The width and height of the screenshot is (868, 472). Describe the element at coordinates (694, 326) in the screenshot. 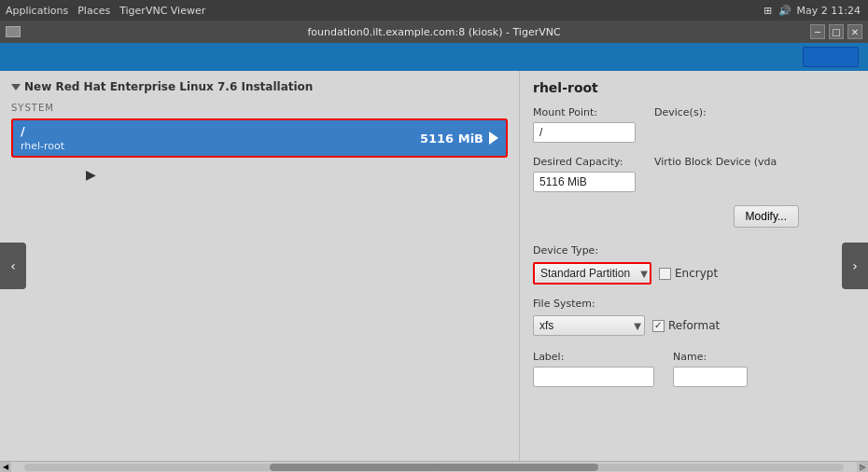

I see `reformat-label: Reformat` at that location.